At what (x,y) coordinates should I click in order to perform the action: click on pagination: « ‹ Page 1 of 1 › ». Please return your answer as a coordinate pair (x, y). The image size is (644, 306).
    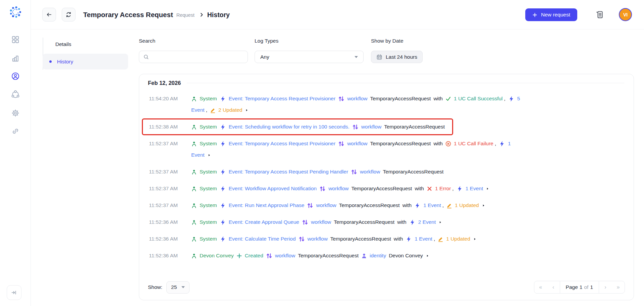
    Looking at the image, I should click on (580, 287).